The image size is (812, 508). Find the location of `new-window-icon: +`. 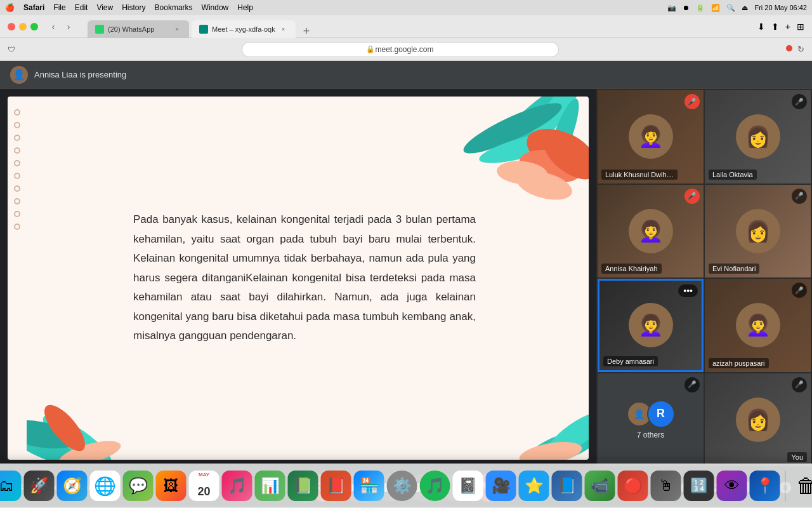

new-window-icon: + is located at coordinates (788, 27).